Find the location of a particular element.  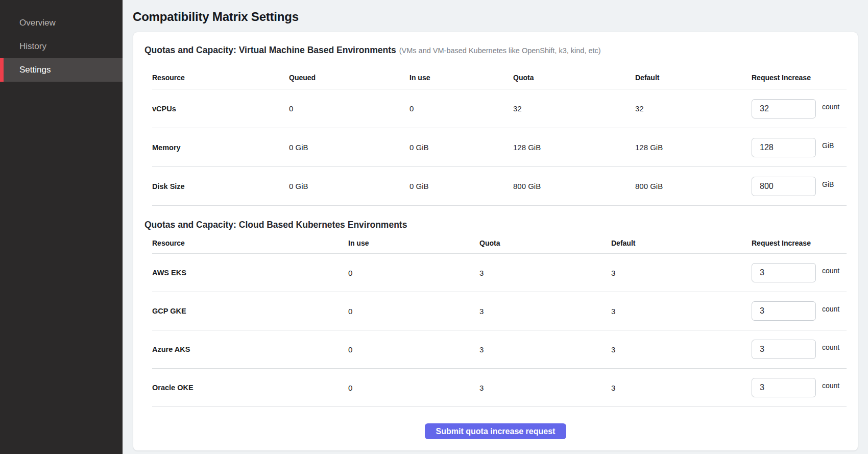

vm-col-queued: Queued is located at coordinates (349, 78).